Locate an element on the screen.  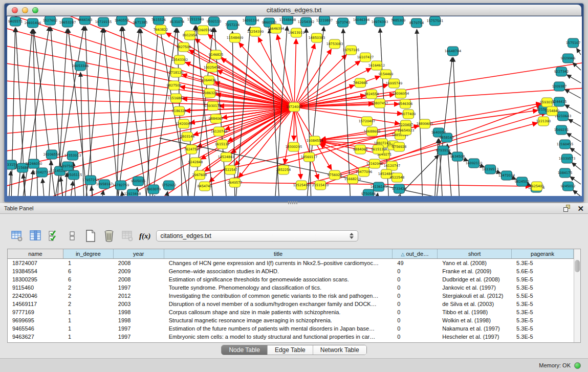
graph-node-teal: 9227342 is located at coordinates (561, 72).